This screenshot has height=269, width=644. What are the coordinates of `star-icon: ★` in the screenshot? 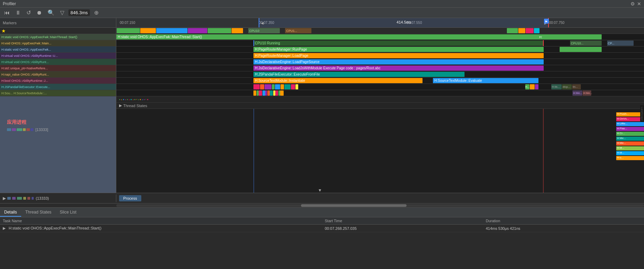 It's located at (3, 31).